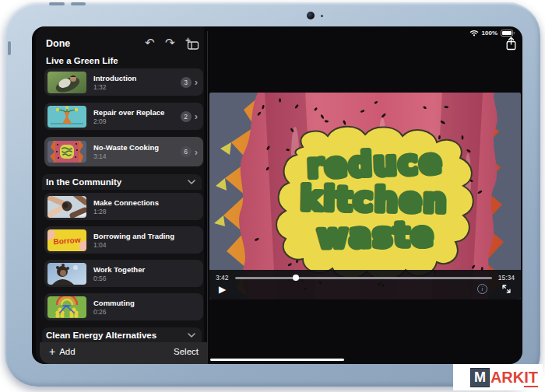  What do you see at coordinates (67, 274) in the screenshot?
I see `work-together-thumbnail` at bounding box center [67, 274].